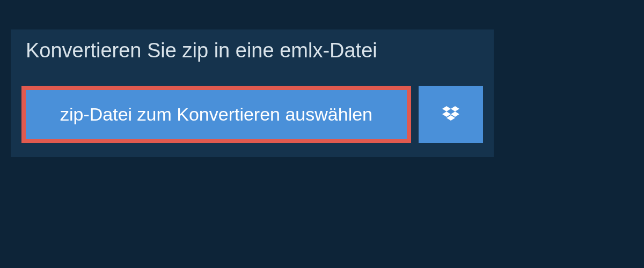  Describe the element at coordinates (202, 50) in the screenshot. I see `page-title: Konvertieren Sie zip in eine emlx-Datei` at that location.